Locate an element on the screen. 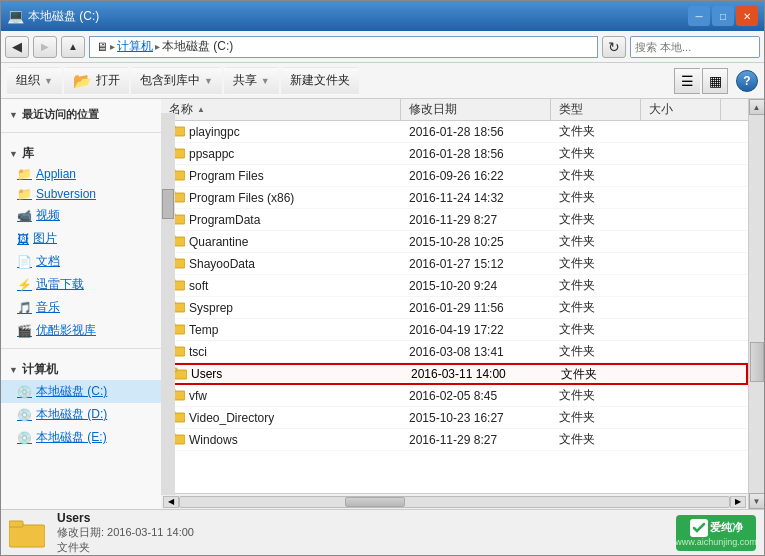  include-button: 包含到库中 ▼ is located at coordinates (176, 81).